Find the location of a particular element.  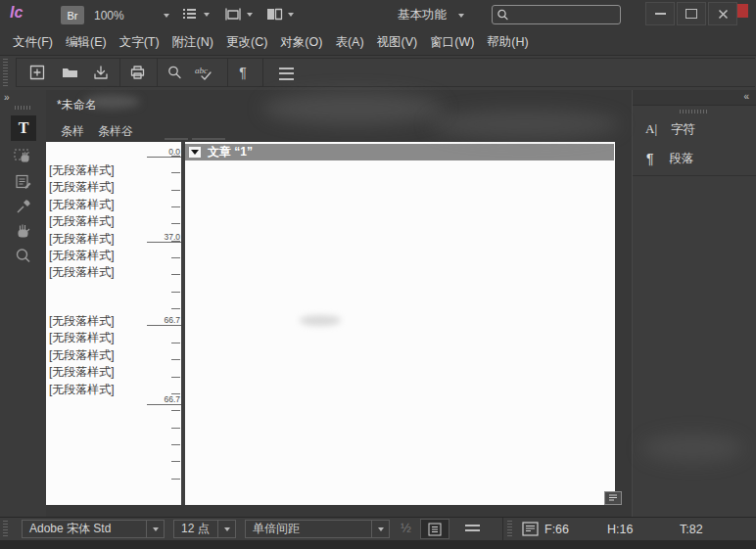

style-column-group-2: [无段落样式][无段落样式][无段落样式][无段落样式][无段落样式] is located at coordinates (82, 356).